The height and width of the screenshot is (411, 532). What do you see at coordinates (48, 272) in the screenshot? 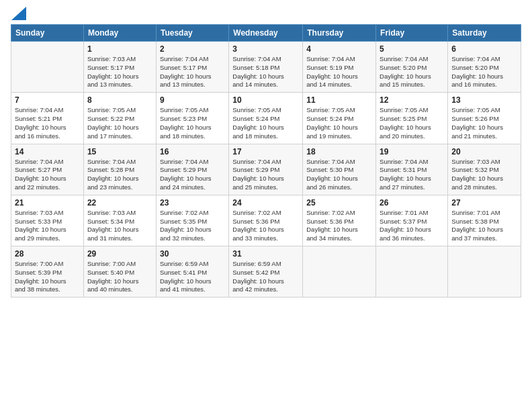
I see `calendar-cell: 28Sunrise: 7:00 AMSunset: 5:39 PMDayligh…` at bounding box center [48, 272].